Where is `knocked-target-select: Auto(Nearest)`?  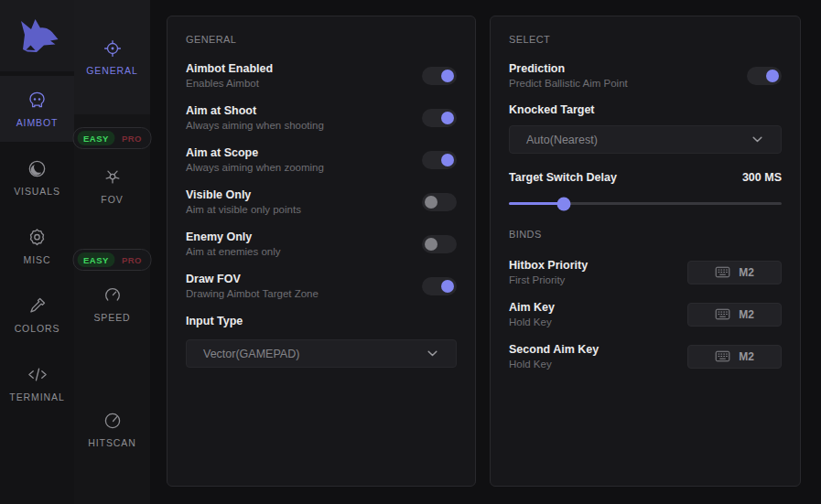 knocked-target-select: Auto(Nearest) is located at coordinates (645, 139).